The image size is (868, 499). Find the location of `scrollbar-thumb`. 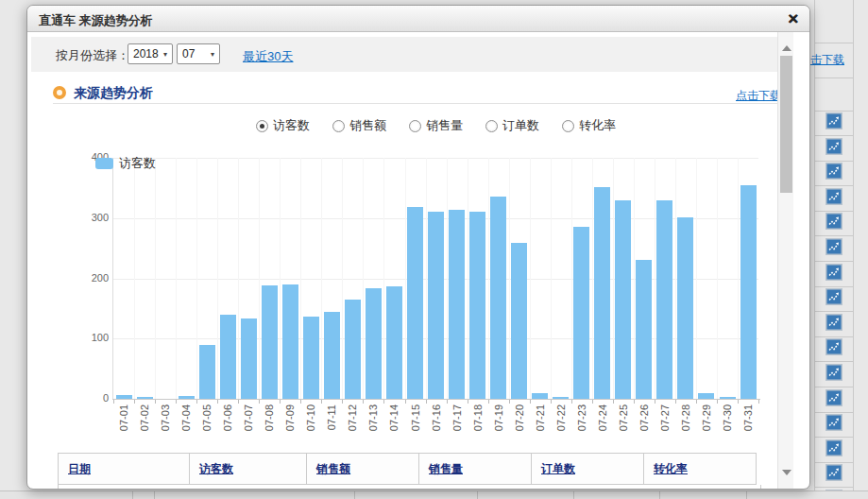

scrollbar-thumb is located at coordinates (786, 125).